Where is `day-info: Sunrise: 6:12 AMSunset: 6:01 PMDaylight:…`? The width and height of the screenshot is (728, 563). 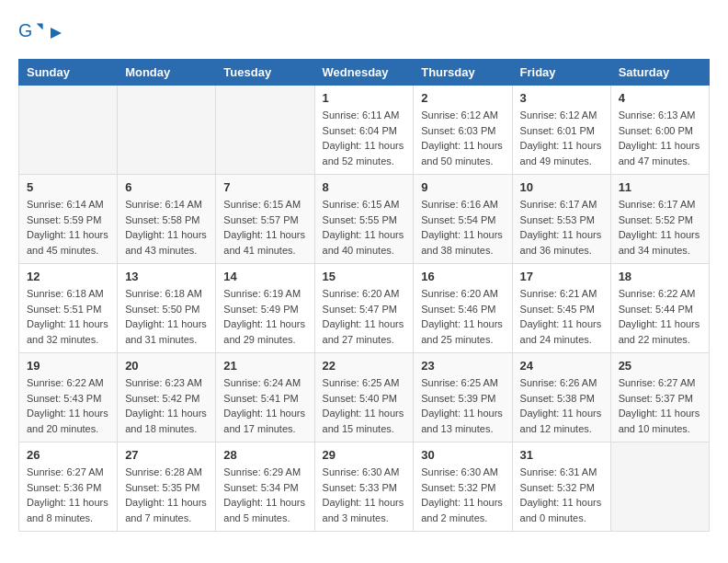 day-info: Sunrise: 6:12 AMSunset: 6:01 PMDaylight:… is located at coordinates (562, 138).